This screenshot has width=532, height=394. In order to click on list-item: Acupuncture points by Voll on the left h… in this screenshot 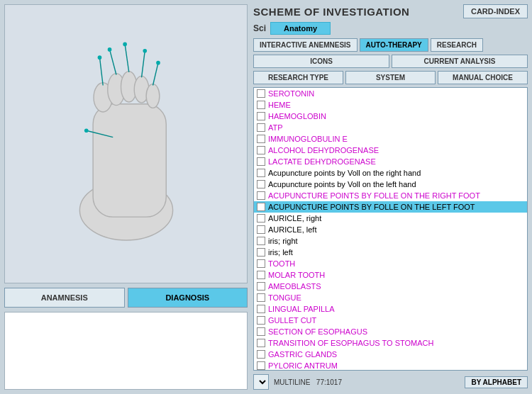, I will do `click(390, 184)`.